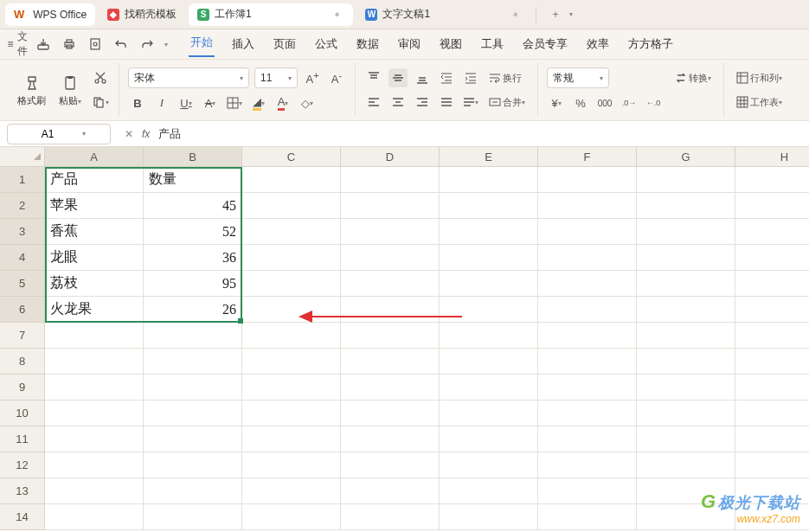 This screenshot has height=532, width=809. What do you see at coordinates (50, 15) in the screenshot?
I see `app-logo-tab: W WPS Office` at bounding box center [50, 15].